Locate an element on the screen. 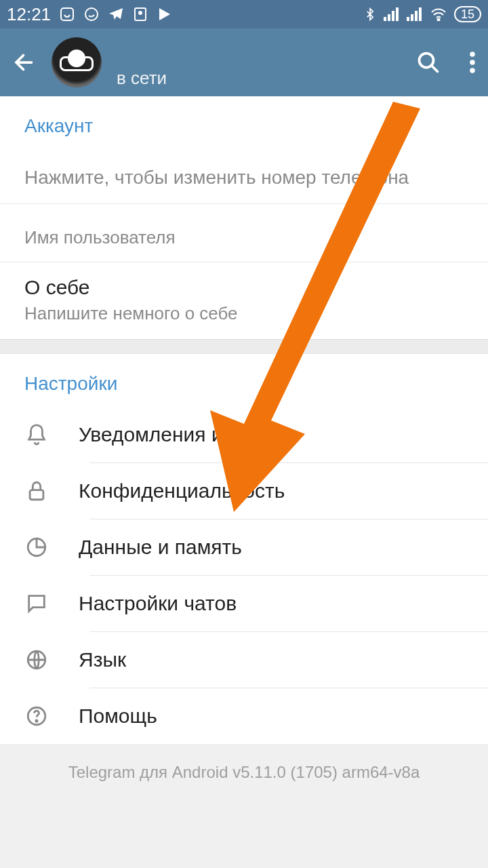 The image size is (488, 868). search-icon is located at coordinates (428, 62).